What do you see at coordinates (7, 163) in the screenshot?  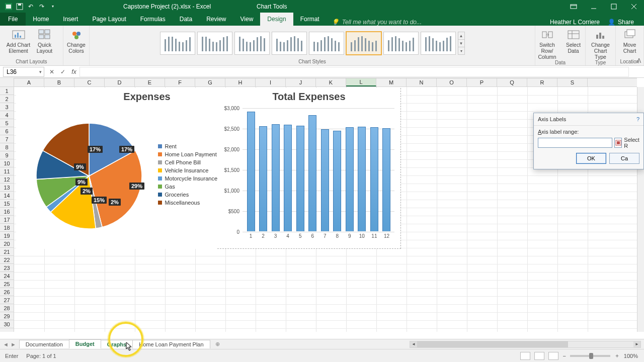 I see `row-header-10: 10` at bounding box center [7, 163].